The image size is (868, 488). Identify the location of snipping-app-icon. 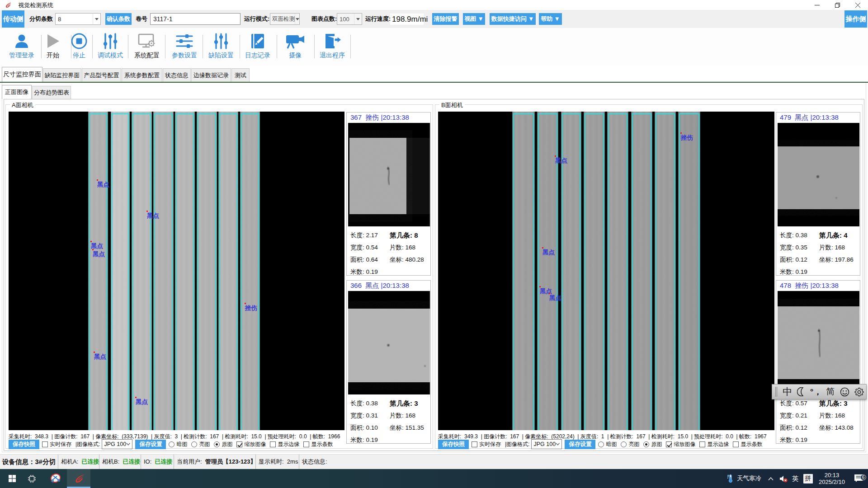
(56, 479).